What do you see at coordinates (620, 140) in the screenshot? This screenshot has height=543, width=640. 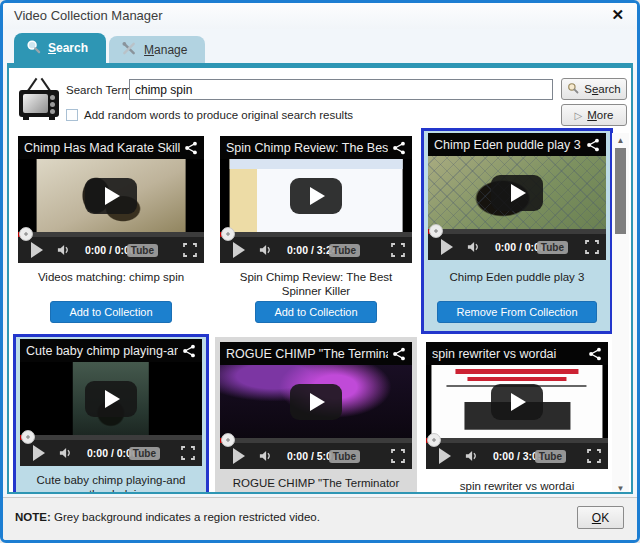 I see `scroll-up-icon: ▲` at bounding box center [620, 140].